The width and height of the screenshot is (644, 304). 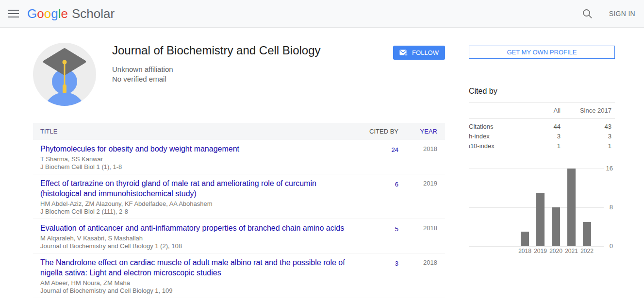 I want to click on logo-letter: g, so click(x=54, y=14).